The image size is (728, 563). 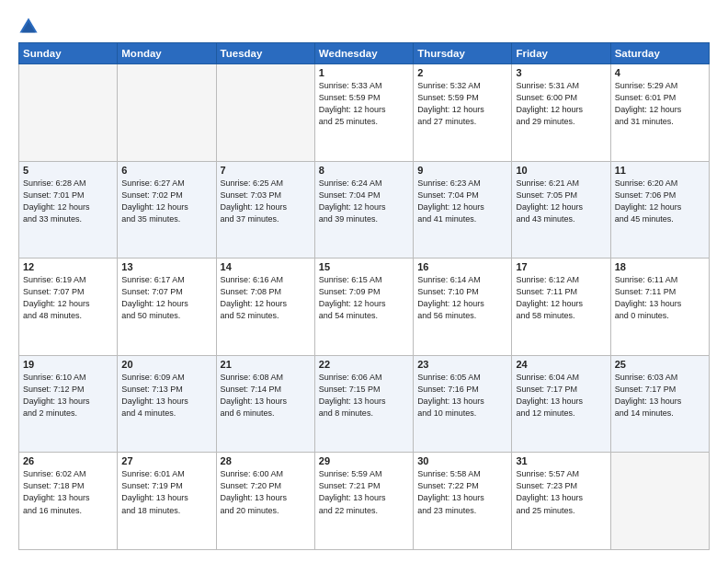 What do you see at coordinates (660, 364) in the screenshot?
I see `day-number: 25` at bounding box center [660, 364].